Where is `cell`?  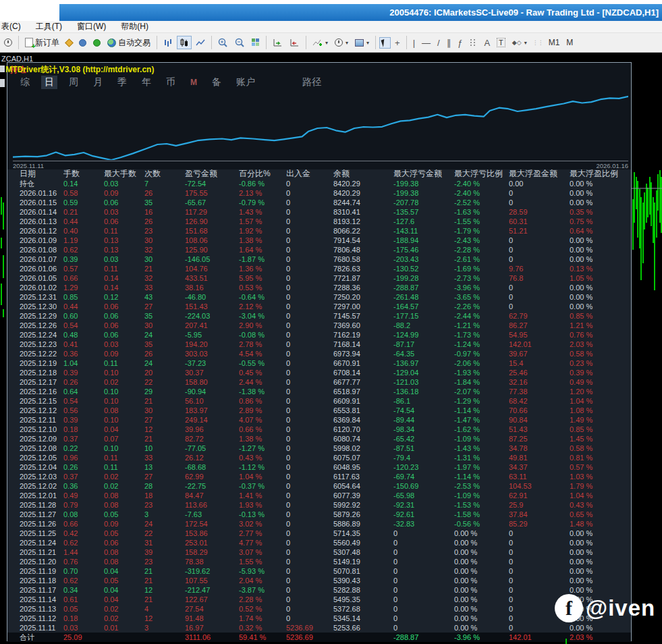 cell is located at coordinates (124, 637).